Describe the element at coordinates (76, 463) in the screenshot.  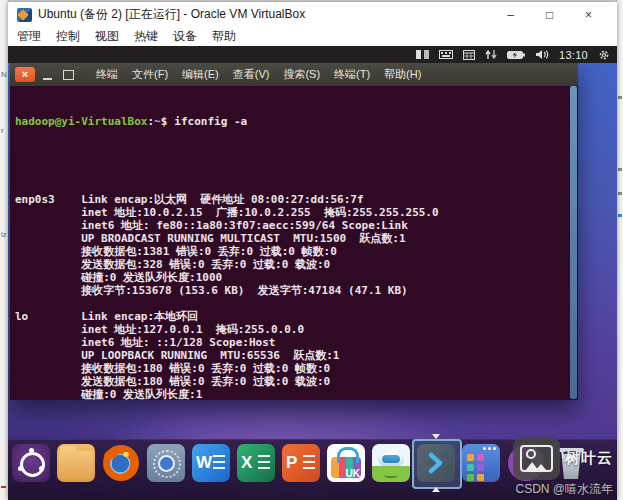
I see `files-icon` at that location.